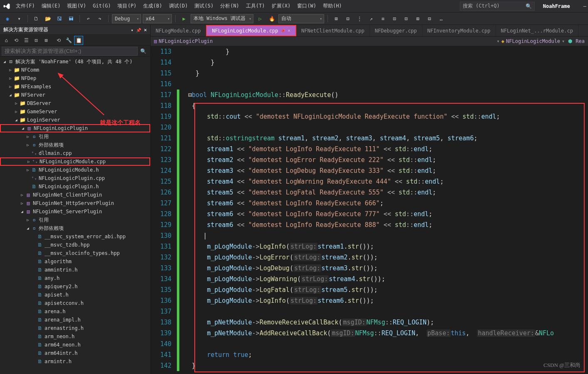  What do you see at coordinates (71, 19) in the screenshot?
I see `save-all-icon: 🖬` at bounding box center [71, 19].